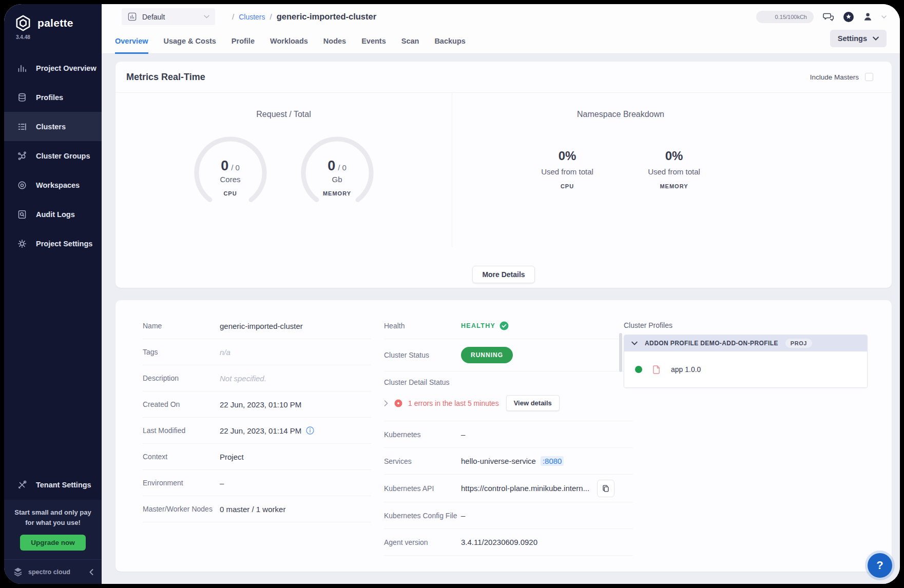 The width and height of the screenshot is (904, 588). What do you see at coordinates (53, 214) in the screenshot?
I see `sidebar-item-audit-logs: Audit Logs` at bounding box center [53, 214].